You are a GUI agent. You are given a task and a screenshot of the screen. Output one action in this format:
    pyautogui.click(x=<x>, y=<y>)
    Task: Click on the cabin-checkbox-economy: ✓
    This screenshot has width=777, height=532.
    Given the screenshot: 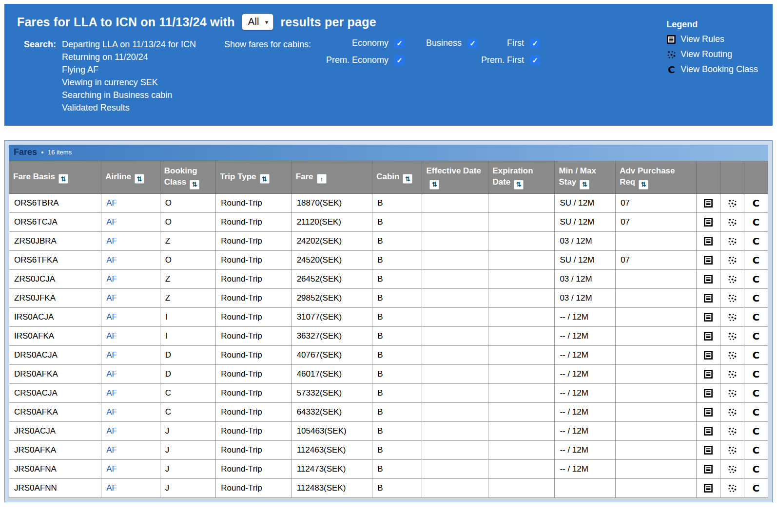 What is the action you would take?
    pyautogui.click(x=400, y=43)
    